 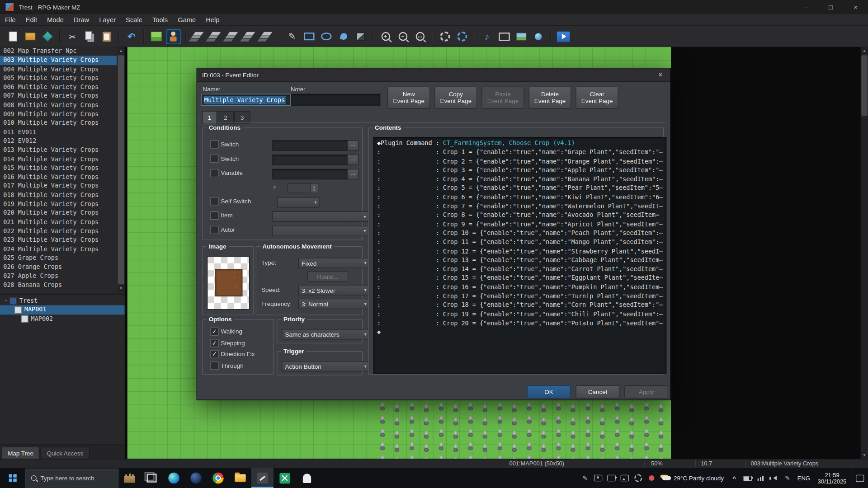 I want to click on name-input: Multiple Variety Crops, so click(x=246, y=100).